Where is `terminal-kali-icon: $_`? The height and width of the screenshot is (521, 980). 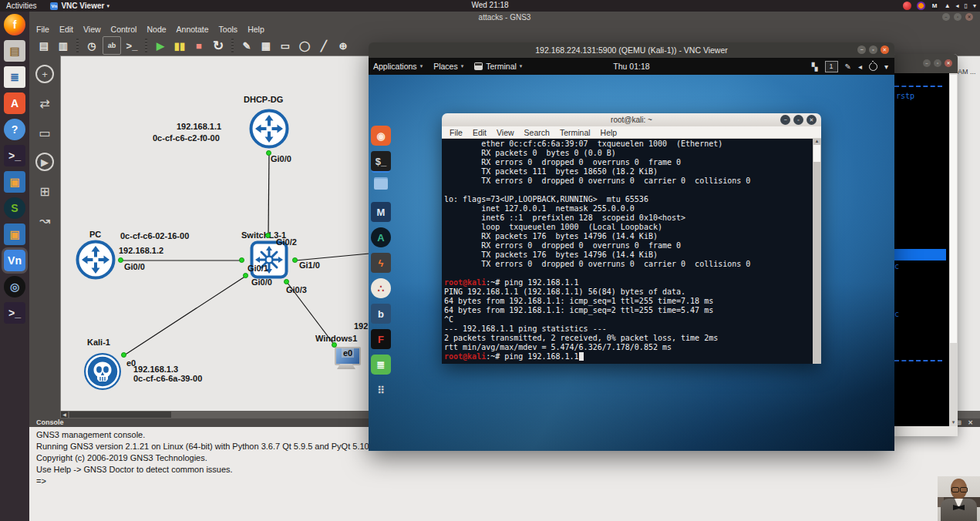
terminal-kali-icon: $_ is located at coordinates (381, 161).